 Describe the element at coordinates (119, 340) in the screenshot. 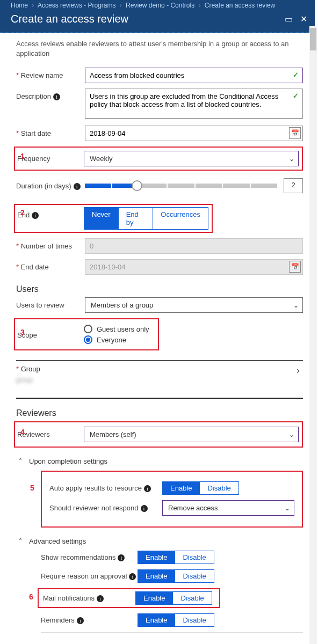

I see `scope-everyone-radio: Everyone` at that location.